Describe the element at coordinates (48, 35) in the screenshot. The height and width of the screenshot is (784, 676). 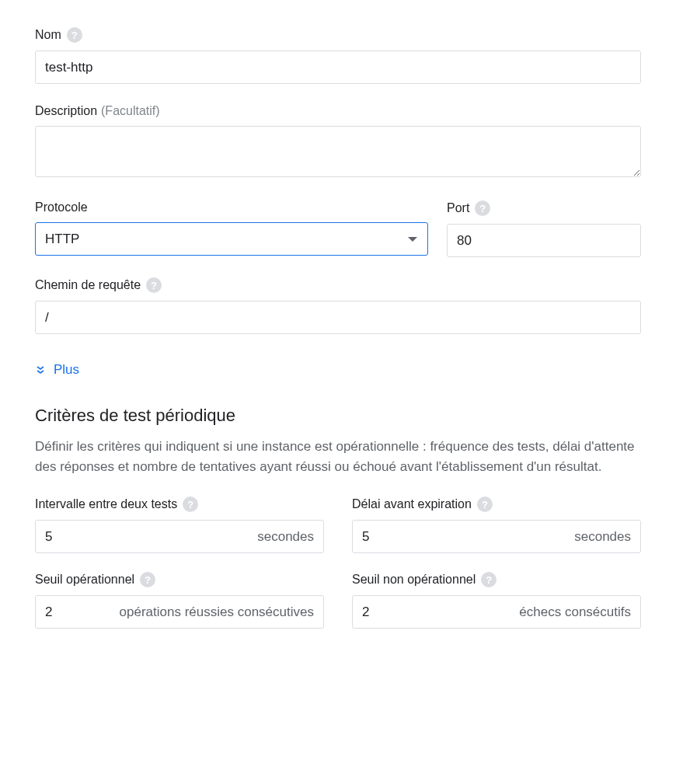
I see `name-label: Nom` at that location.